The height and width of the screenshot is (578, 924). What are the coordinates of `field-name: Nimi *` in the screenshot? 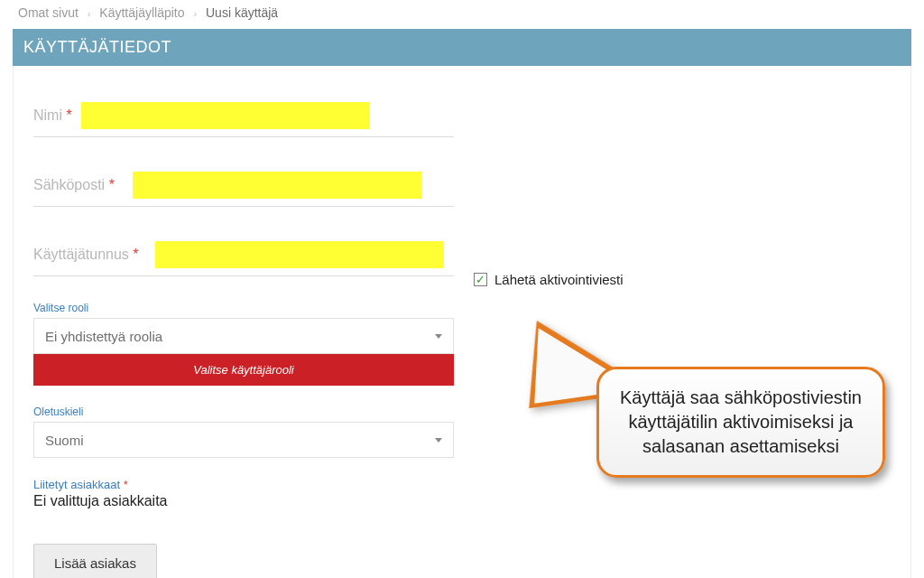 It's located at (244, 116).